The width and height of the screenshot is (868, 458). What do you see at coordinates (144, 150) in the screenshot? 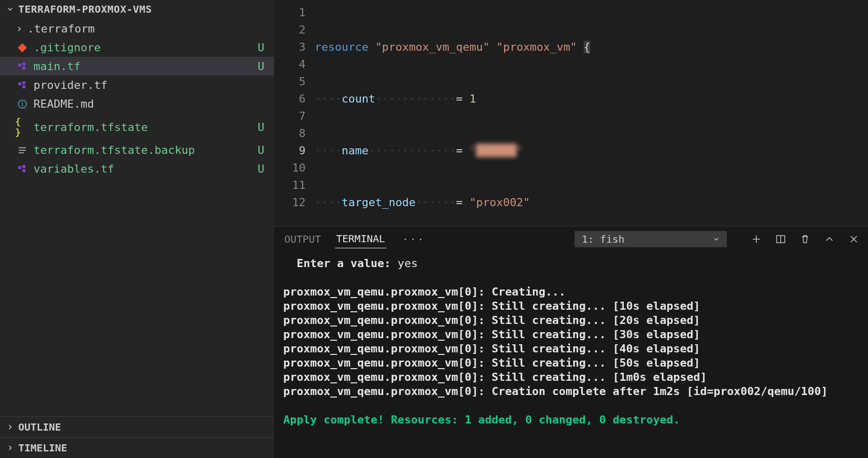
I see `file-name: terraform.tfstate.backup` at bounding box center [144, 150].